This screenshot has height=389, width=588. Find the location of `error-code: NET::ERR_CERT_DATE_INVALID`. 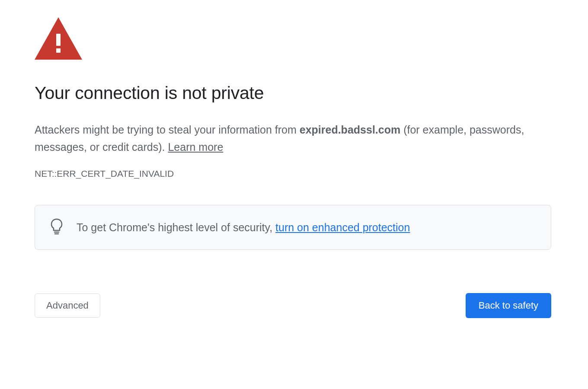

error-code: NET::ERR_CERT_DATE_INVALID is located at coordinates (294, 174).